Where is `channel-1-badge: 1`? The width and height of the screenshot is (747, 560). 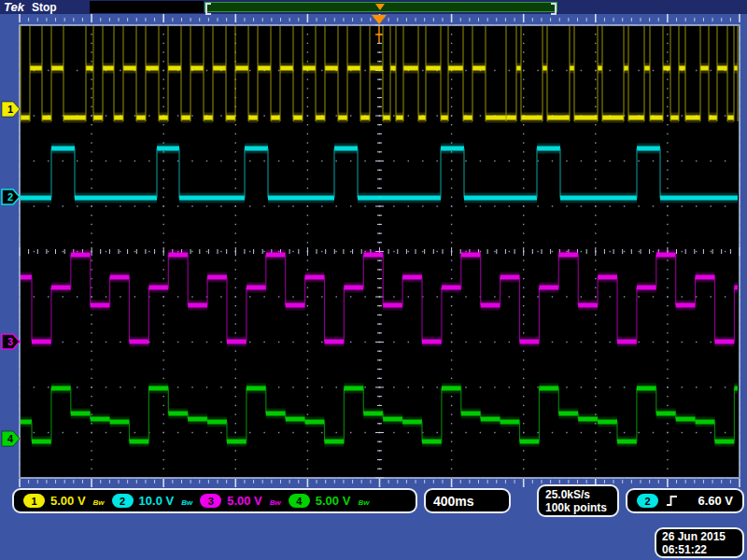 channel-1-badge: 1 is located at coordinates (34, 500).